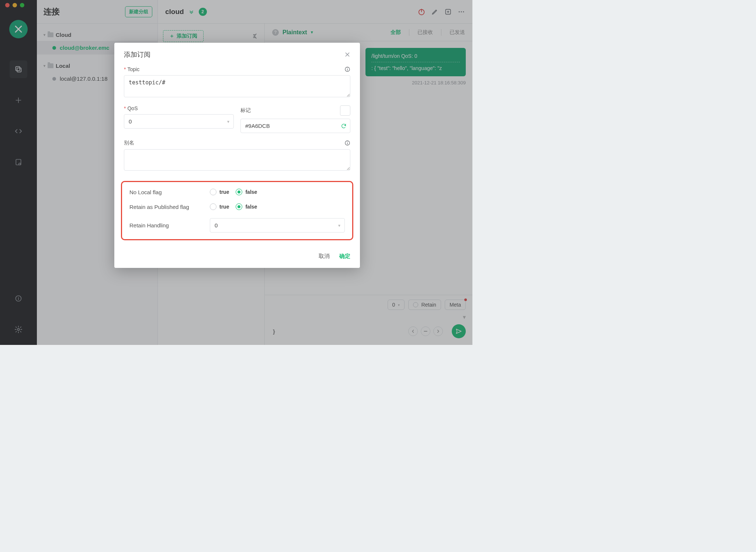 The height and width of the screenshot is (552, 756). I want to click on qos-value: 0, so click(179, 122).